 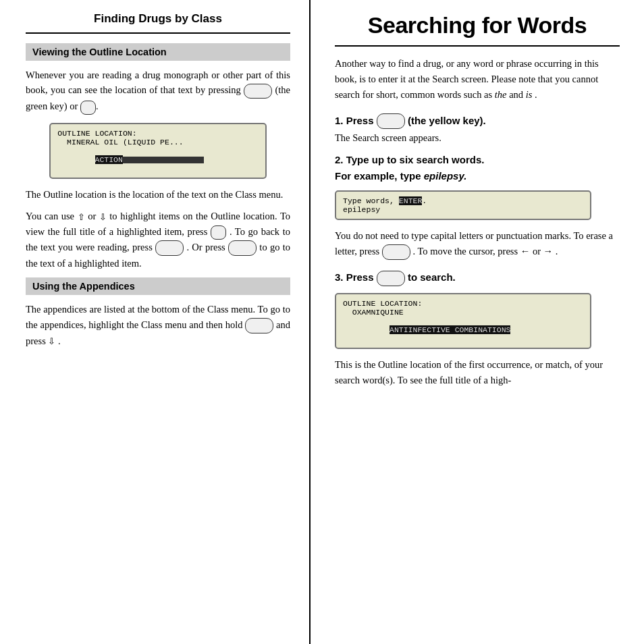 What do you see at coordinates (81, 217) in the screenshot?
I see `up-arrow: ⇧` at bounding box center [81, 217].